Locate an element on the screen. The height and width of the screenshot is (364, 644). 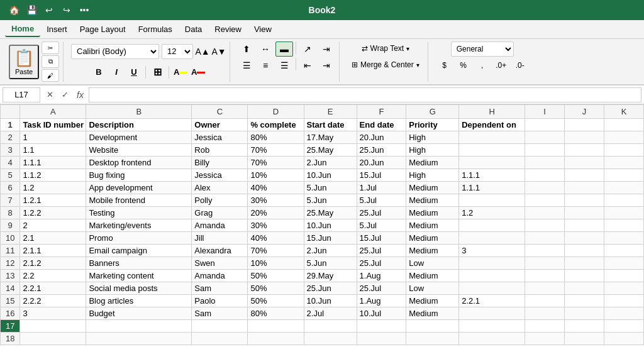
cell-13-K is located at coordinates (624, 276).